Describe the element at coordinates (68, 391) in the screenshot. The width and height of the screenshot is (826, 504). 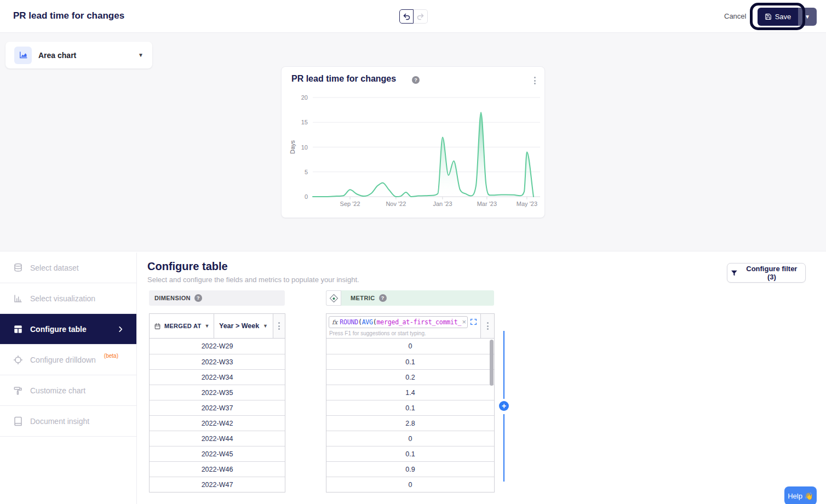
I see `sidebar-item-customize-chart: Customize chart` at that location.